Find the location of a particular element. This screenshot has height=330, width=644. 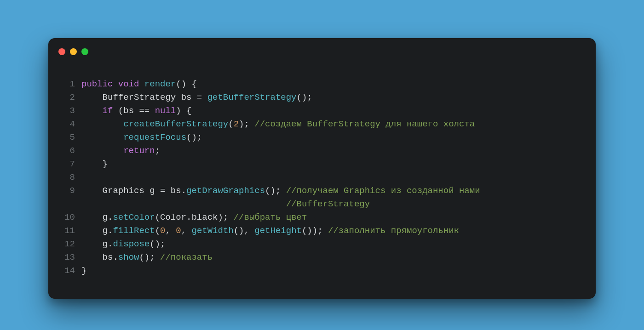

code-line: 11 g.fillRect(0, 0, getWidth(), getHeigh… is located at coordinates (322, 231).